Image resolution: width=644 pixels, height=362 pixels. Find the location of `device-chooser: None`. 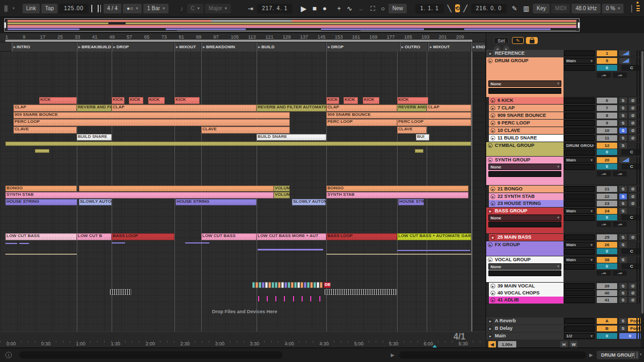

device-chooser: None is located at coordinates (525, 218).